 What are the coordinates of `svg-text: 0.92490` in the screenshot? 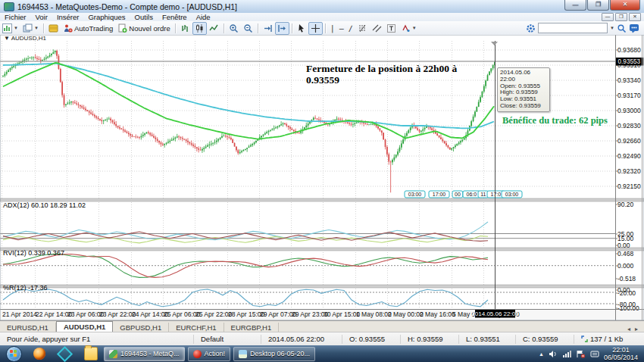 It's located at (629, 156).